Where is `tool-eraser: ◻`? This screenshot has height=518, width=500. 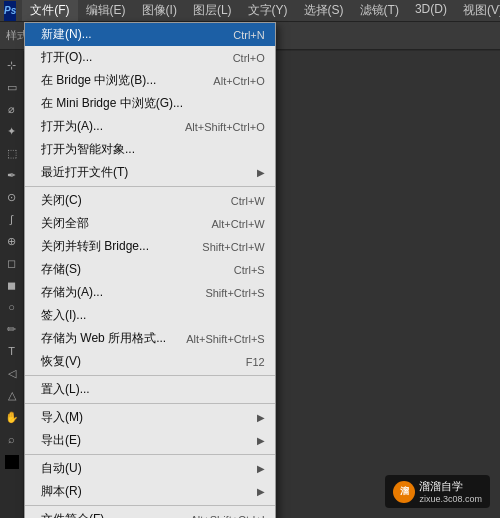 tool-eraser: ◻ is located at coordinates (12, 263).